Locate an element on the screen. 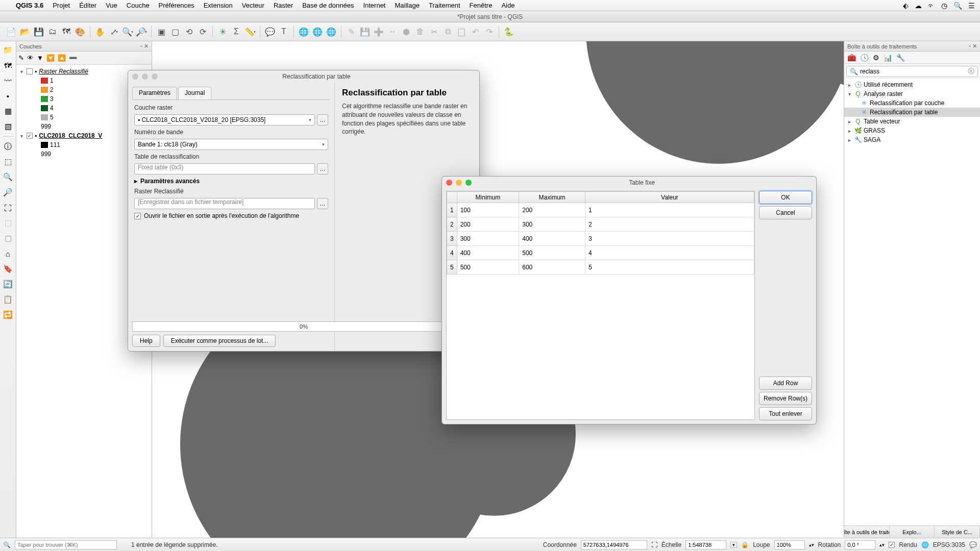 The width and height of the screenshot is (980, 551). sigma-icon: Σ is located at coordinates (236, 32).